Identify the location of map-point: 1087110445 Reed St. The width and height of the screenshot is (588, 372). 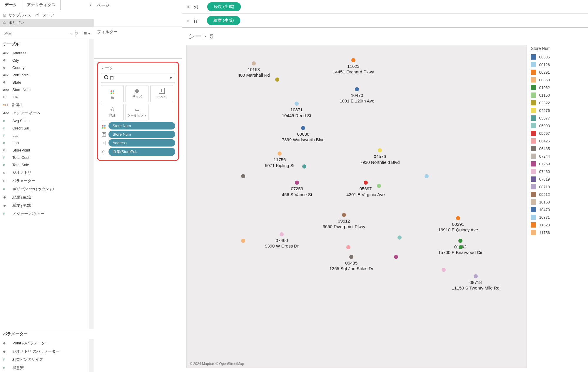
(297, 110).